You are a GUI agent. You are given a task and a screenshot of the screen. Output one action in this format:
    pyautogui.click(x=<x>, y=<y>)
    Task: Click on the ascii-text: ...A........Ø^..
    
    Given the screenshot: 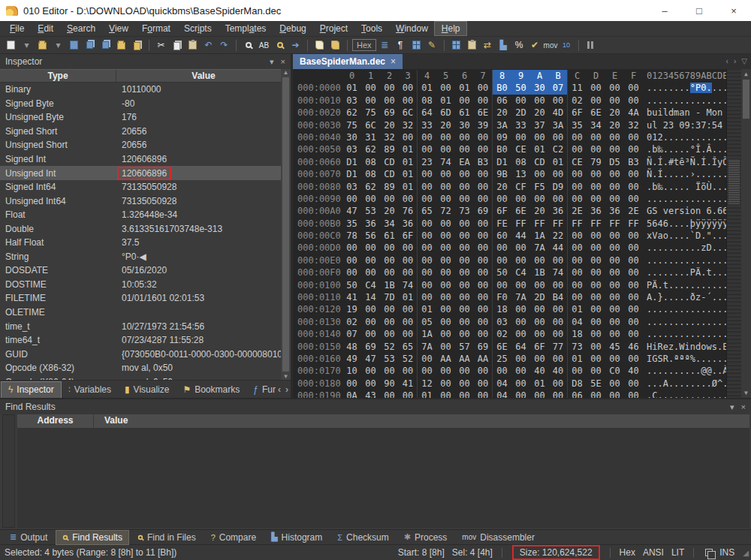 What is the action you would take?
    pyautogui.click(x=690, y=384)
    